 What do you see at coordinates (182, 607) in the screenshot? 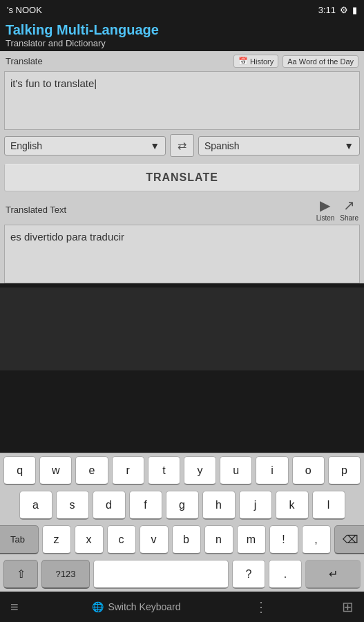
I see `bottom-bar: ≡ 🌐 Switch Keyboard ⋮ ⊞` at bounding box center [182, 607].